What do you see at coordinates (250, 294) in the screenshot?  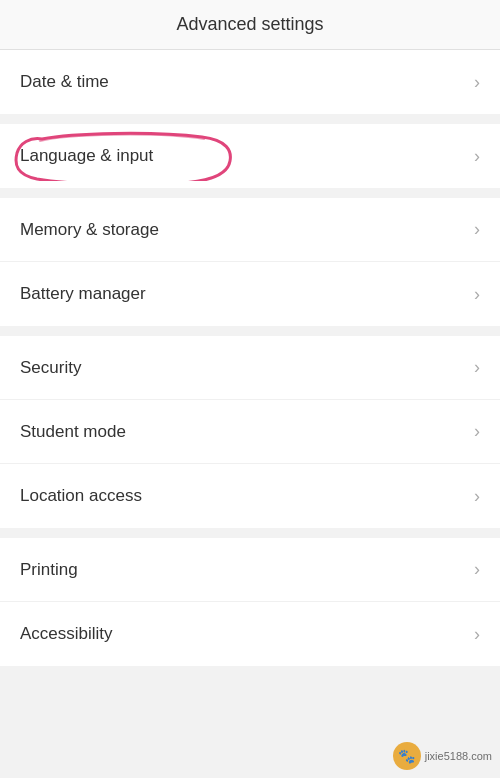 I see `settings-item-battery-manager: Battery manager›` at bounding box center [250, 294].